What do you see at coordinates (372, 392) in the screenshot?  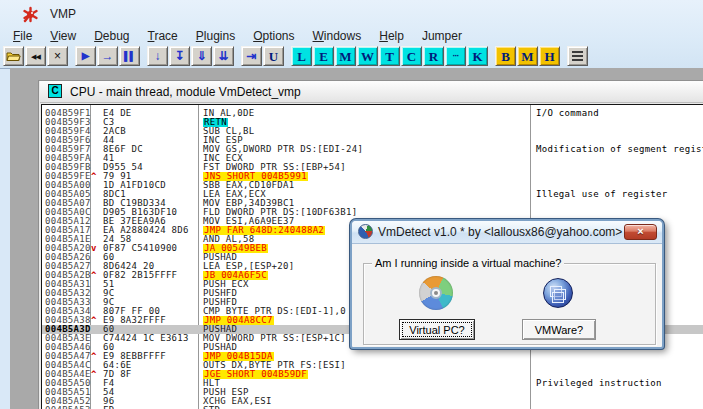 I see `disasm-row: 004B5A5154PUSH ESP` at bounding box center [372, 392].